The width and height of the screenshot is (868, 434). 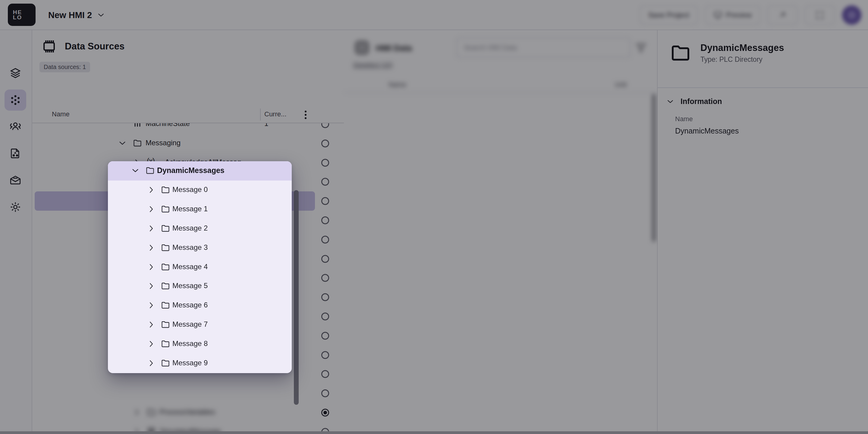 I want to click on tree-row-message-0: Message 0, so click(x=200, y=190).